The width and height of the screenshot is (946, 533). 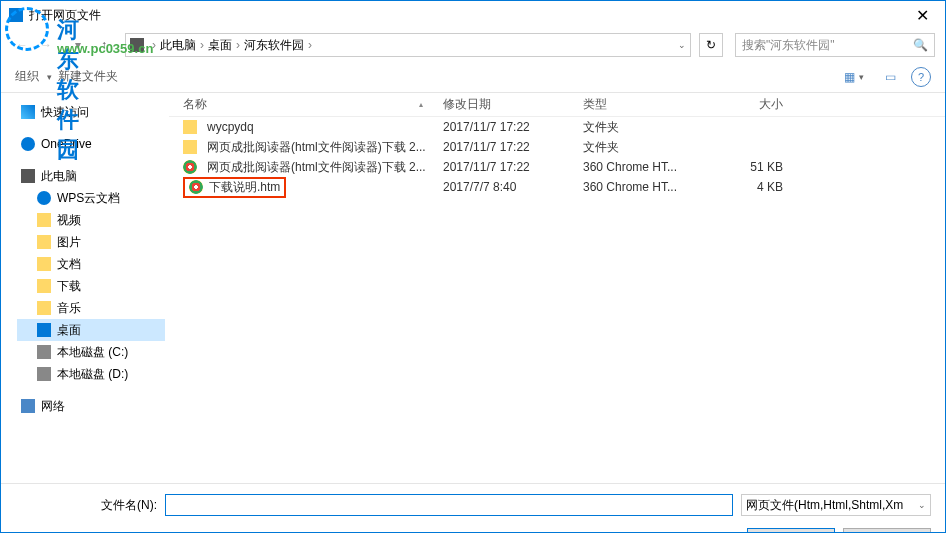 I want to click on help-button: ?, so click(x=921, y=77).